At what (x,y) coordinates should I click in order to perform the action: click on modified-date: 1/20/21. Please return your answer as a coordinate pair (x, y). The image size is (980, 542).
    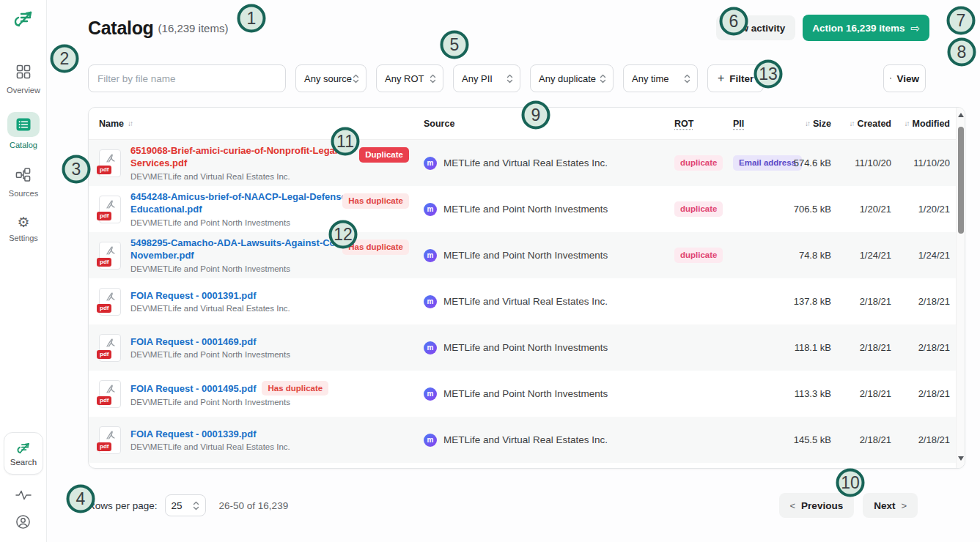
    Looking at the image, I should click on (928, 209).